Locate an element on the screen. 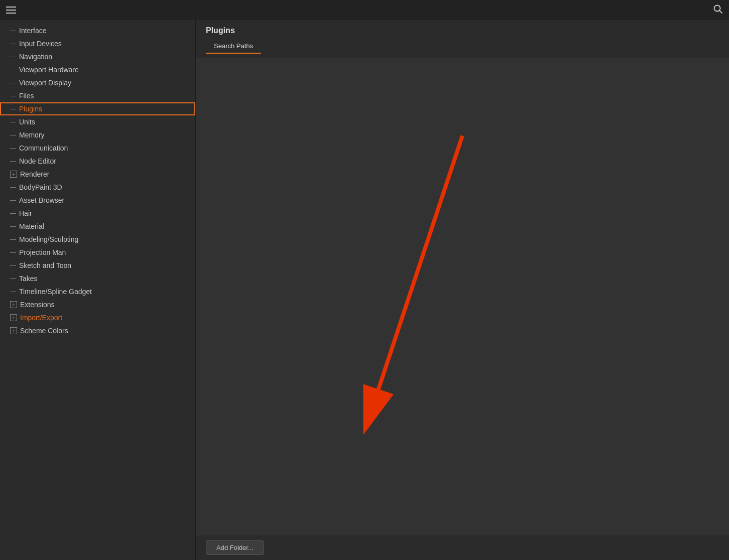  sidebar-item-label: Modeling/Sculpting is located at coordinates (49, 239).